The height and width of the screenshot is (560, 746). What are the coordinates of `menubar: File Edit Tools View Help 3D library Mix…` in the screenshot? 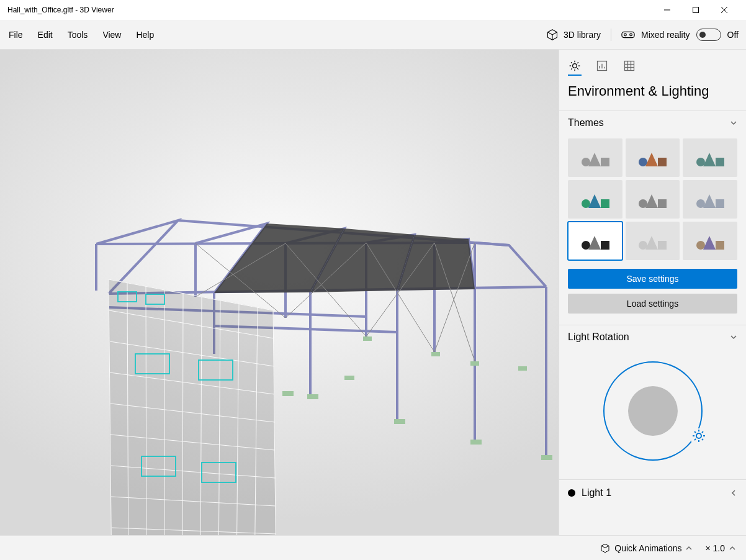 It's located at (373, 35).